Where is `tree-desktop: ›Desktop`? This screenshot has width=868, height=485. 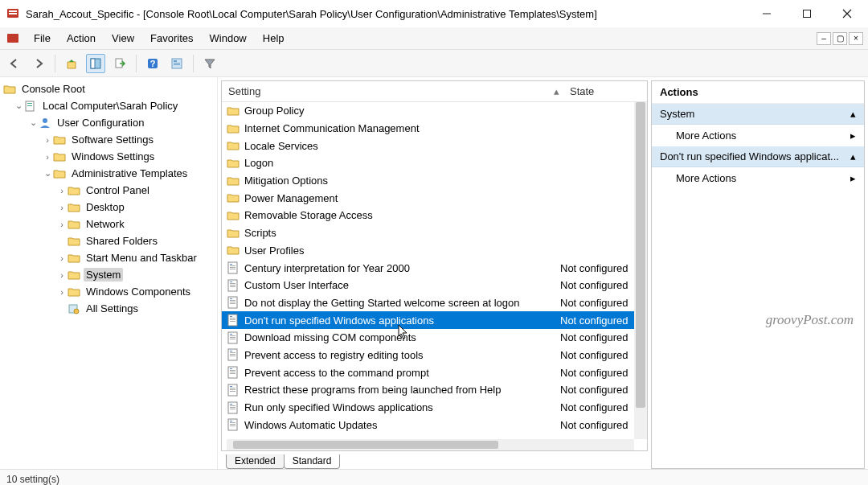
tree-desktop: ›Desktop is located at coordinates (110, 208).